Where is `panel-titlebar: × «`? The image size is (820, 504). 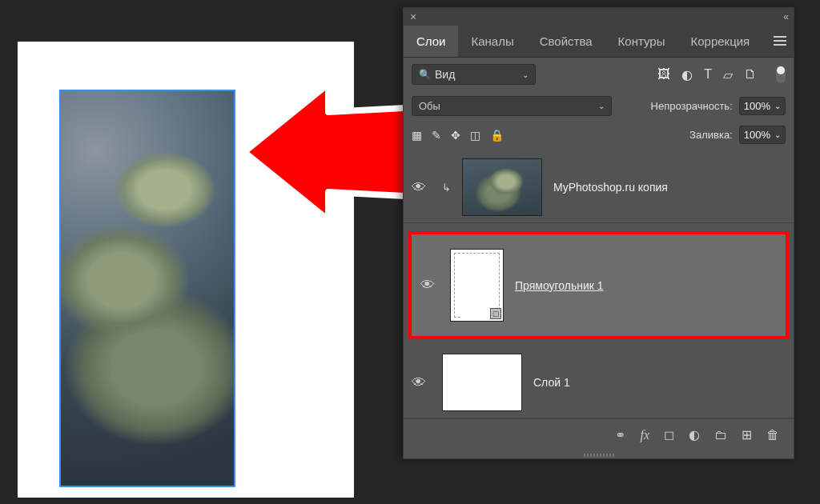 panel-titlebar: × « is located at coordinates (599, 17).